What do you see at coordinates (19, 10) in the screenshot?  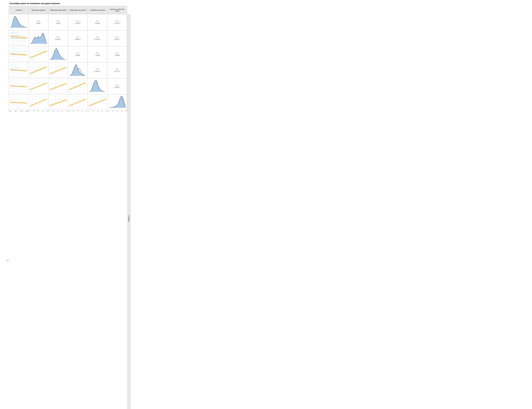 I see `col-header-0: Loneliness` at bounding box center [19, 10].